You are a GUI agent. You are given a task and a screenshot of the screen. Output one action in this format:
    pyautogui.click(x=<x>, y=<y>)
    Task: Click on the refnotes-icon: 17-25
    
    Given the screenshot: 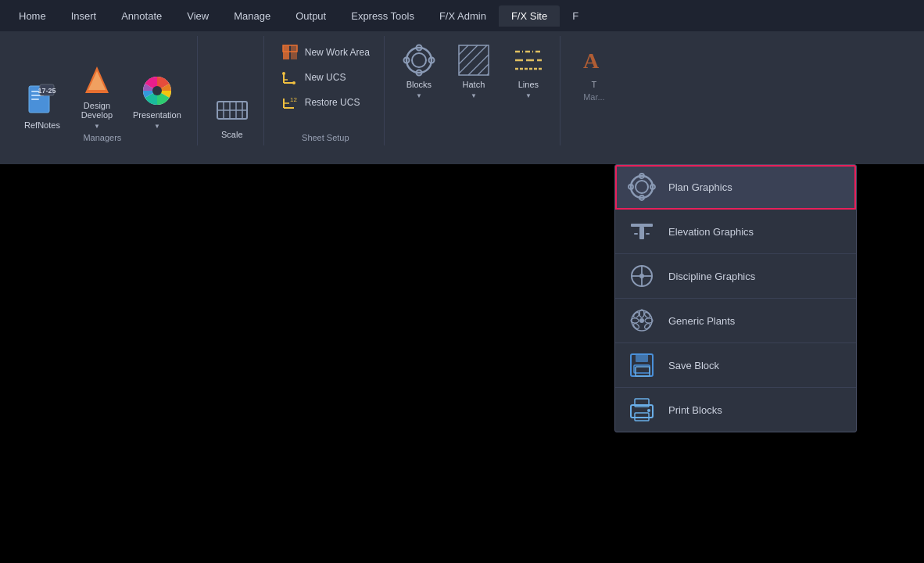 What is the action you would take?
    pyautogui.click(x=42, y=101)
    